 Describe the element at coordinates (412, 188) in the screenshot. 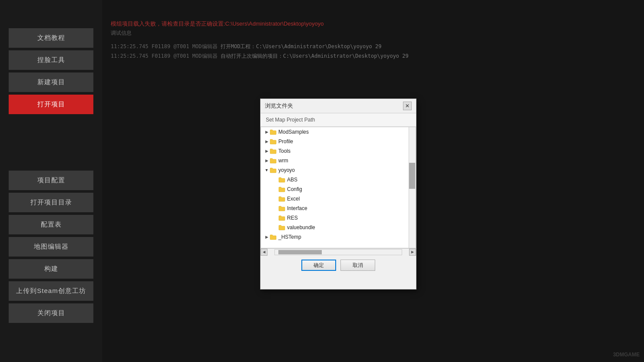

I see `vertical-scrollbar` at that location.